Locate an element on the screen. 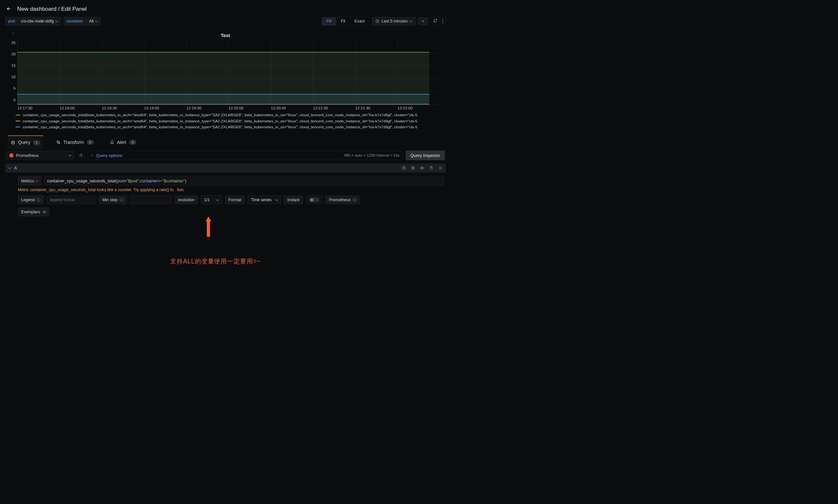 This screenshot has height=504, width=838. promql-input: container_cpu_usage_seconds_total{pod="$… is located at coordinates (244, 181).